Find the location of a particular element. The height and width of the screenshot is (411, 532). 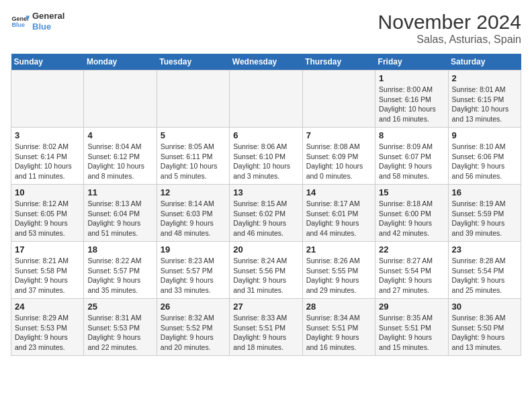

logo: General Blue General Blue is located at coordinates (38, 21).